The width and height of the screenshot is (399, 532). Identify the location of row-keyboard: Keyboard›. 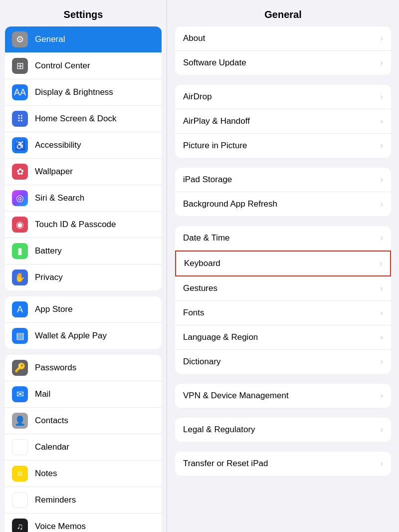
(283, 264).